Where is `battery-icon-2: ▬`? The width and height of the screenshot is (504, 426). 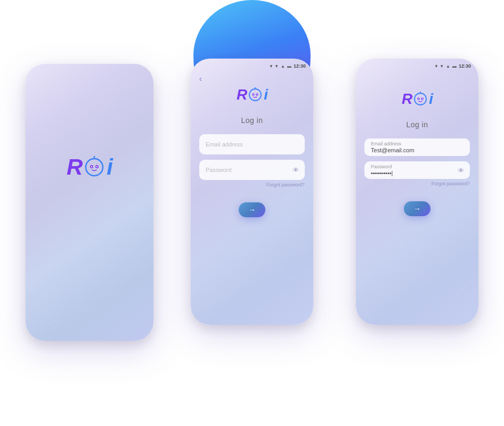 battery-icon-2: ▬ is located at coordinates (289, 66).